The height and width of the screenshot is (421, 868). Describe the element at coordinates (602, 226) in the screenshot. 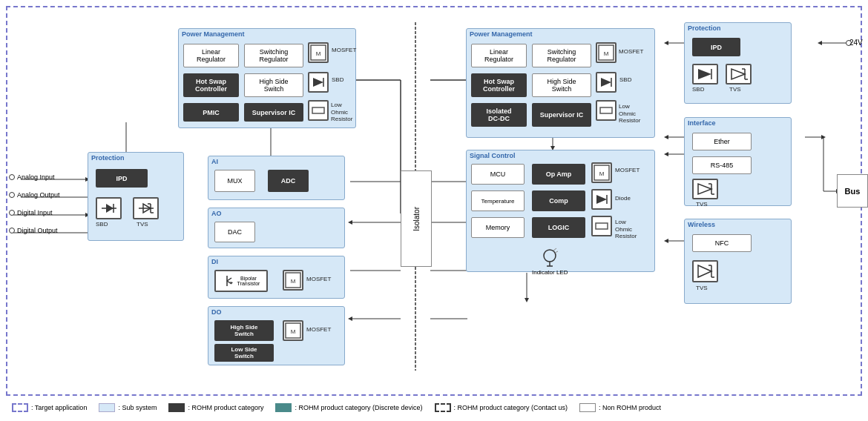

I see `sc-lowohm-sym` at that location.